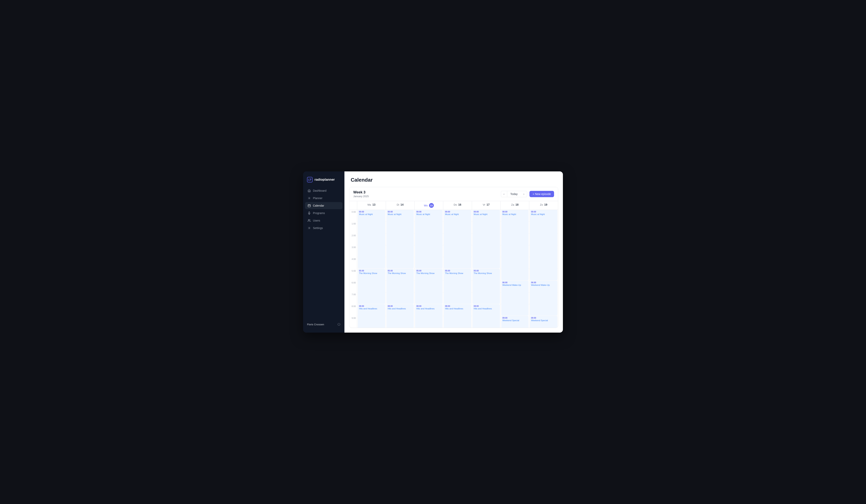 The image size is (866, 504). I want to click on calendar-icon, so click(309, 206).